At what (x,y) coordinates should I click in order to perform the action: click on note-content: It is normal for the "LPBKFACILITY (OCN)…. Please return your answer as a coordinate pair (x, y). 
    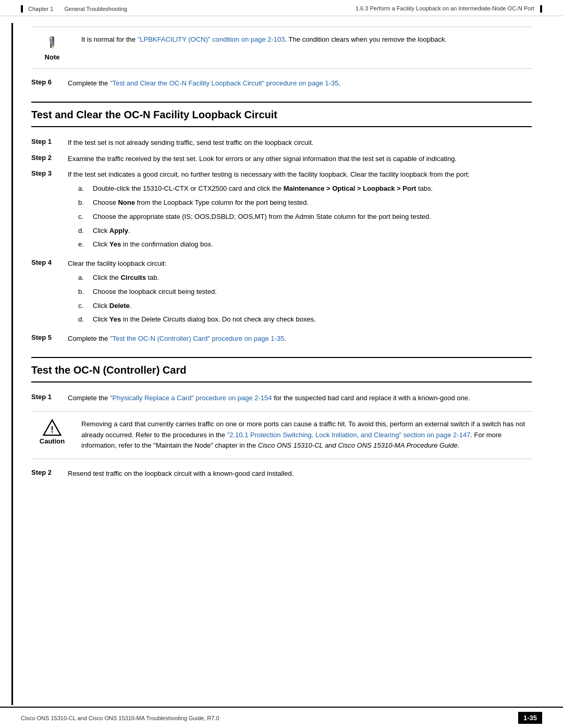
    Looking at the image, I should click on (307, 40).